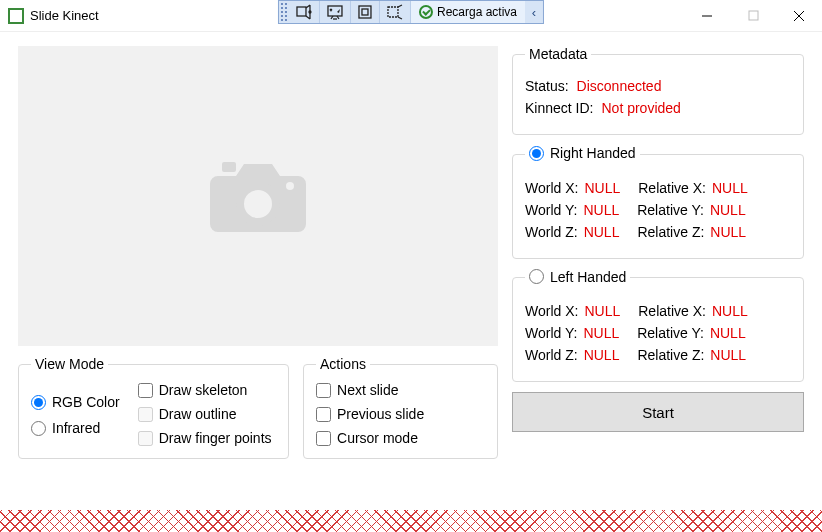  I want to click on minimize-button, so click(707, 16).